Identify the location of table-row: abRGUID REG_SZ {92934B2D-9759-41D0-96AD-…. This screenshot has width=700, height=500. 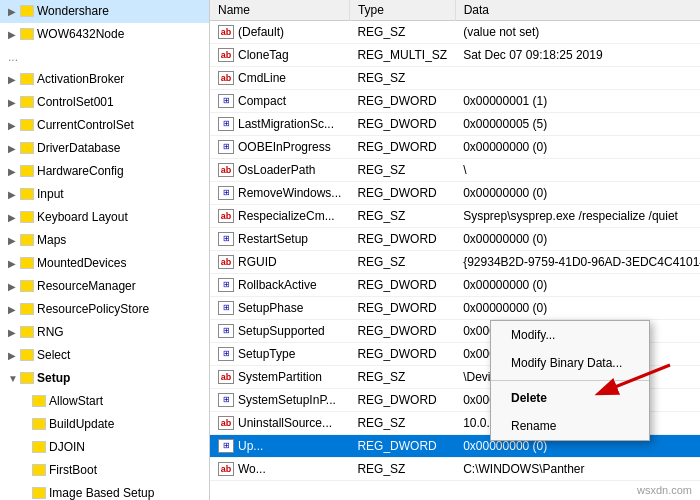
(455, 262).